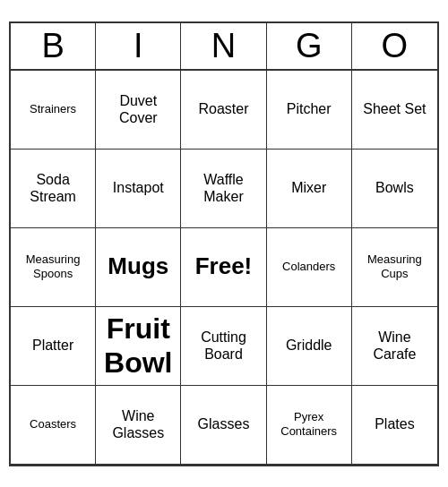 The height and width of the screenshot is (487, 448). What do you see at coordinates (394, 346) in the screenshot?
I see `bingo-cell: Wine Carafe` at bounding box center [394, 346].